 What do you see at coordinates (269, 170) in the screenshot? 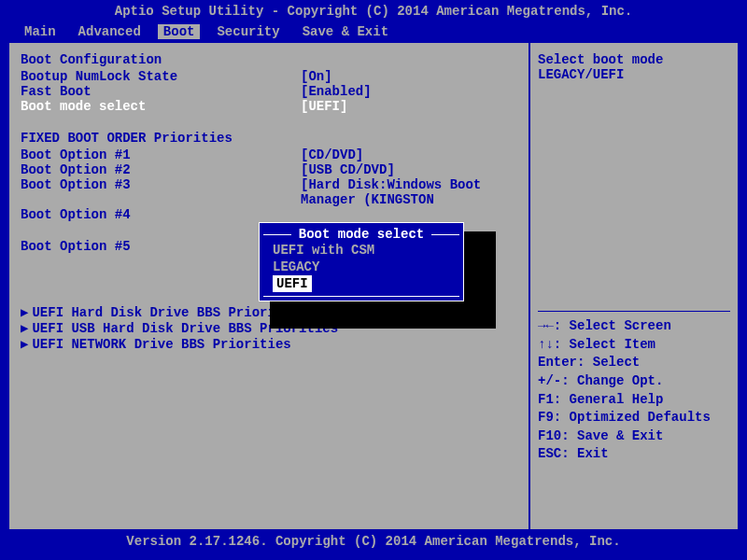
I see `boot-option-2: Boot Option #2 [USB CD/DVD]` at bounding box center [269, 170].